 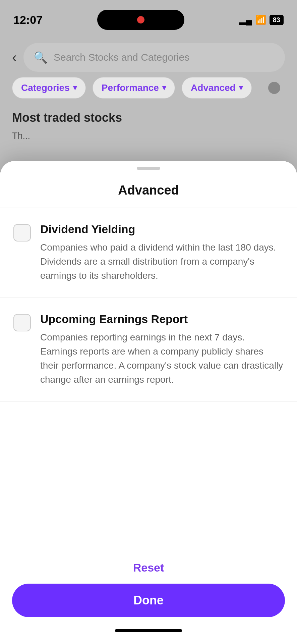 What do you see at coordinates (162, 359) in the screenshot?
I see `option-desc-earnings: Companies reporting earnings in the next…` at bounding box center [162, 359].